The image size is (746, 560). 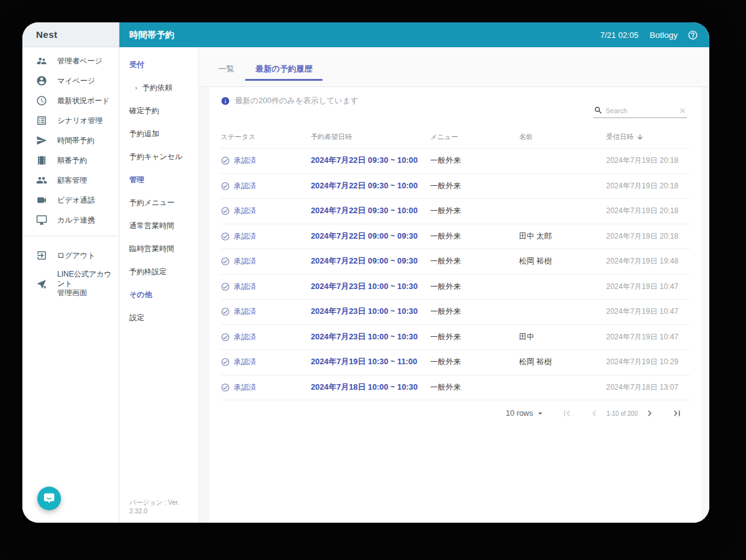 I want to click on search-input, so click(x=640, y=111).